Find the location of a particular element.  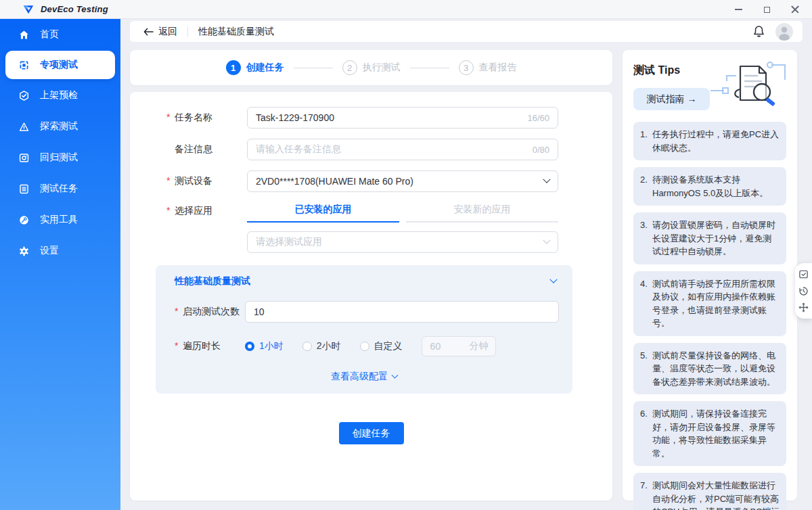

step-label: 创建任务 is located at coordinates (265, 68).